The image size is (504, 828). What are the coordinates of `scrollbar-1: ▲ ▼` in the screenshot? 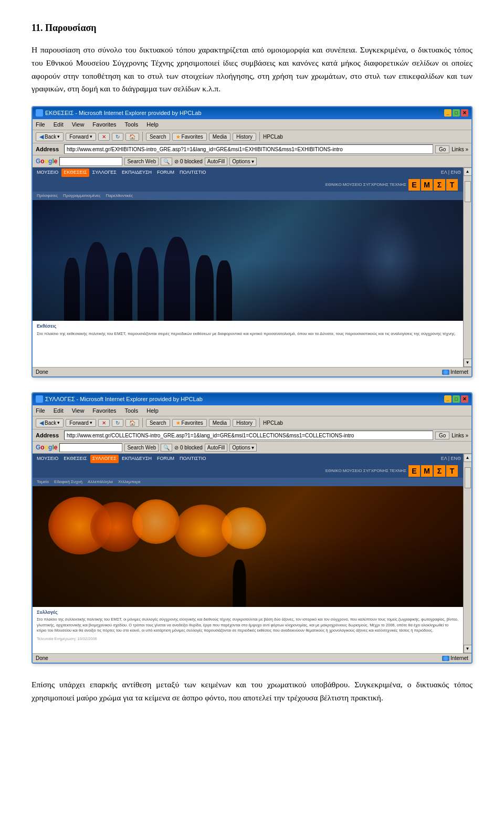 It's located at (467, 267).